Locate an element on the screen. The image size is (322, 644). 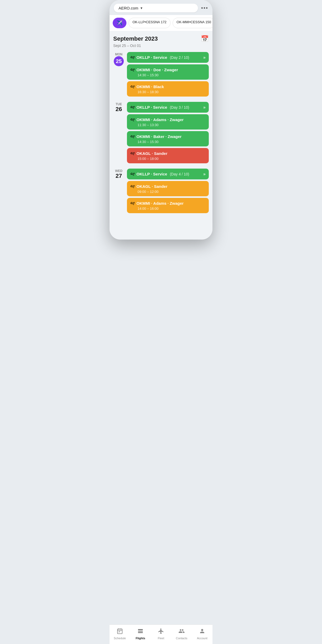
event-time-mon3: 16:30 – 18:30 is located at coordinates (168, 92).